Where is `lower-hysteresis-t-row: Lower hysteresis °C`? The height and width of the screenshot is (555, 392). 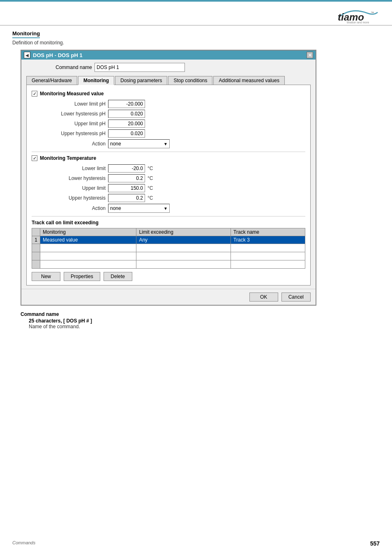 lower-hysteresis-t-row: Lower hysteresis °C is located at coordinates (168, 178).